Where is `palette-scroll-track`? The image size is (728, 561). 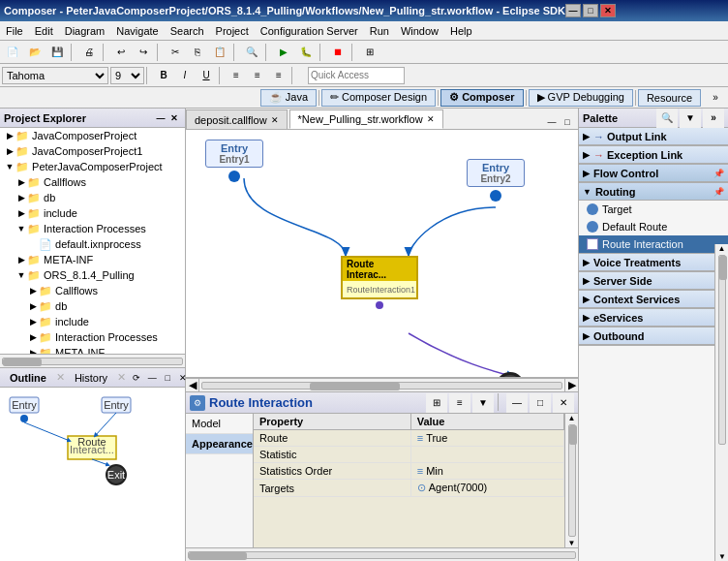 palette-scroll-track is located at coordinates (722, 350).